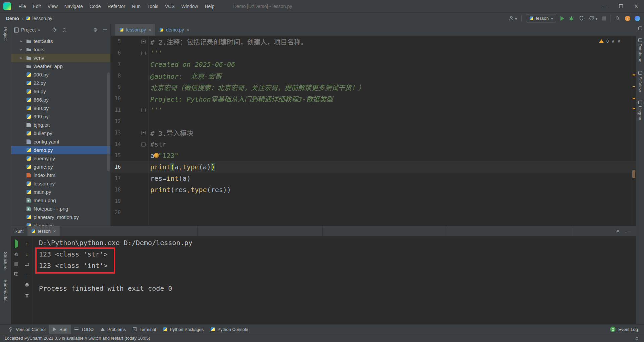 The width and height of the screenshot is (644, 342). What do you see at coordinates (373, 133) in the screenshot?
I see `code-line: 13 # 3.导入模块` at bounding box center [373, 133].